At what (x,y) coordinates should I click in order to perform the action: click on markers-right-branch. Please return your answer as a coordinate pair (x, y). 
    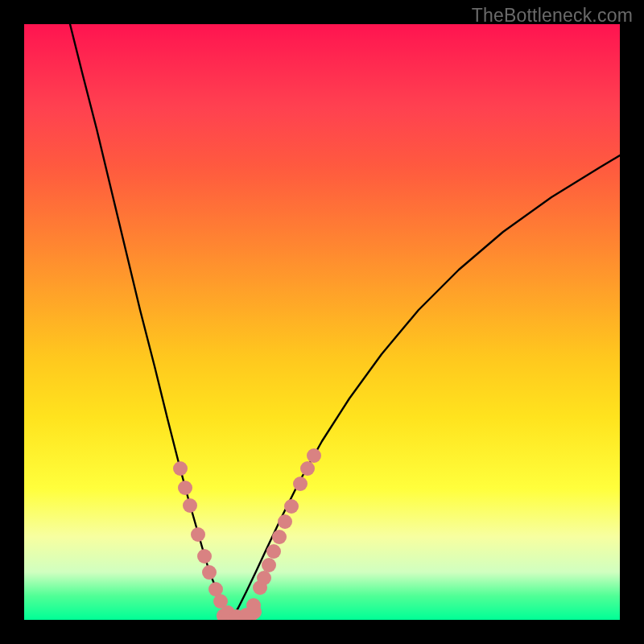
    Looking at the image, I should click on (280, 535).